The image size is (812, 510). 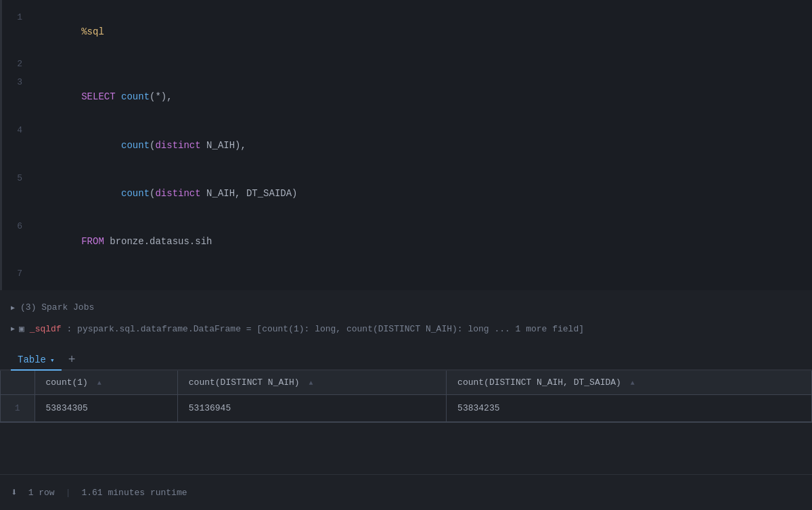 I want to click on tab-dropdown-icon: ▾, so click(x=53, y=360).